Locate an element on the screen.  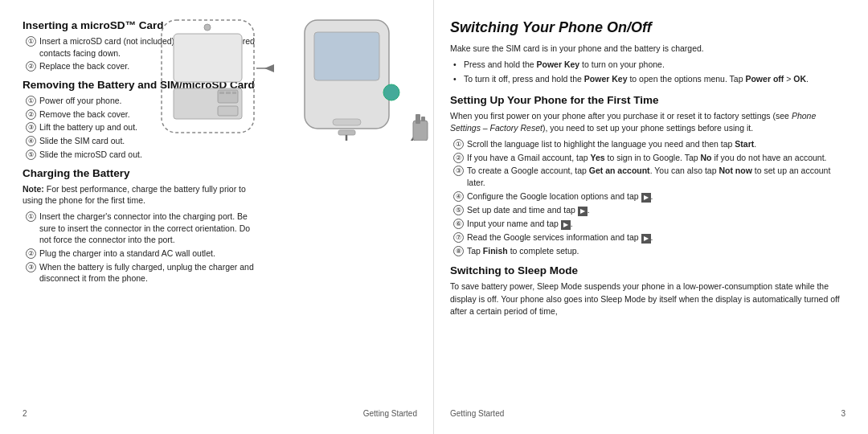
bullet-text: To turn it off, press and hold the Power… is located at coordinates (637, 79).